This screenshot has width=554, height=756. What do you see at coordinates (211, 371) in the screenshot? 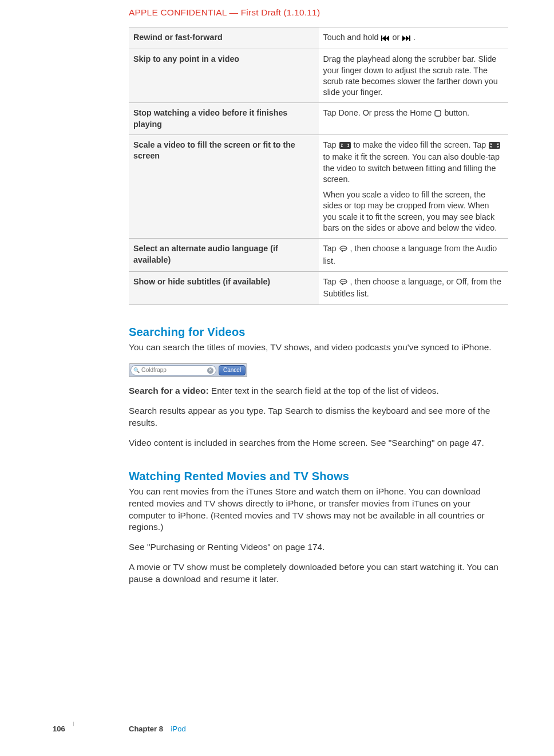
I see `clear-icon: ✕` at bounding box center [211, 371].